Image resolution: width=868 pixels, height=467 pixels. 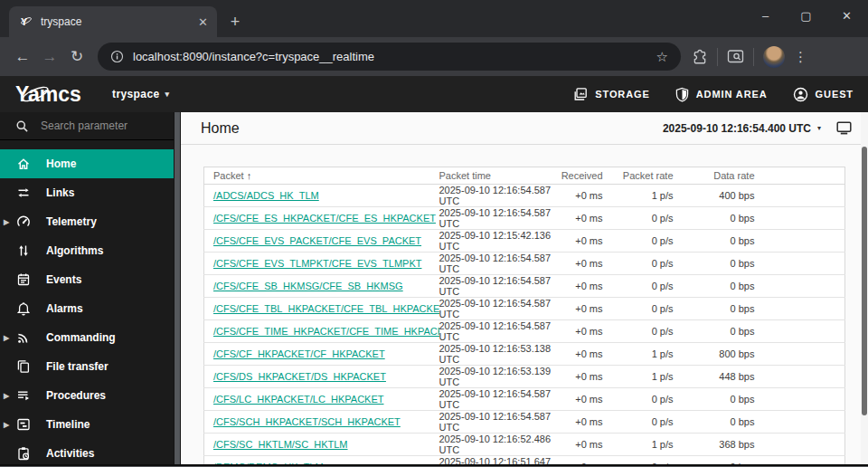 I want to click on sidebar-item-label: Telemetry, so click(x=71, y=222).